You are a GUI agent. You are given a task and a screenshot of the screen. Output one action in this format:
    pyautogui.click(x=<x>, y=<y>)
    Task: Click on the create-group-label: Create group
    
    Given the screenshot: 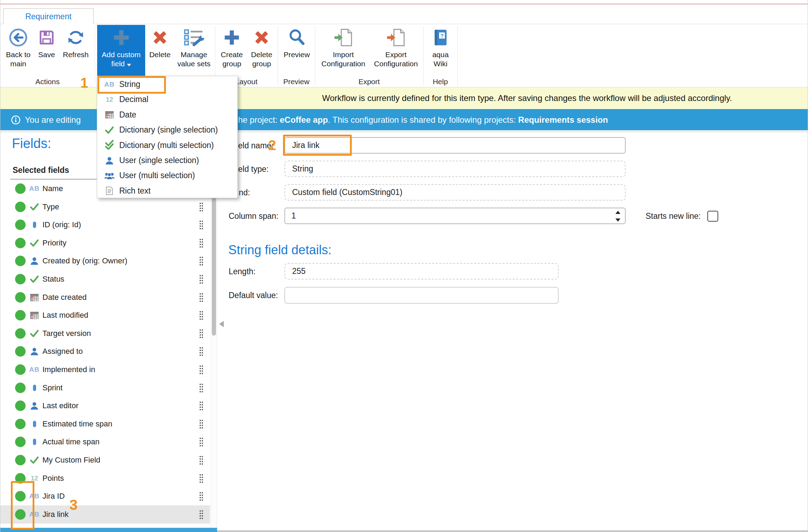 What is the action you would take?
    pyautogui.click(x=232, y=59)
    